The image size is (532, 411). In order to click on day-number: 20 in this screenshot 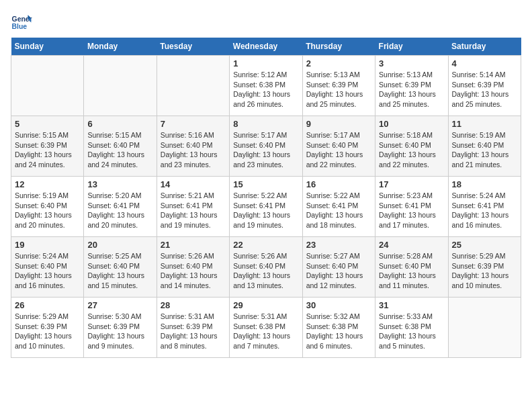, I will do `click(120, 244)`.